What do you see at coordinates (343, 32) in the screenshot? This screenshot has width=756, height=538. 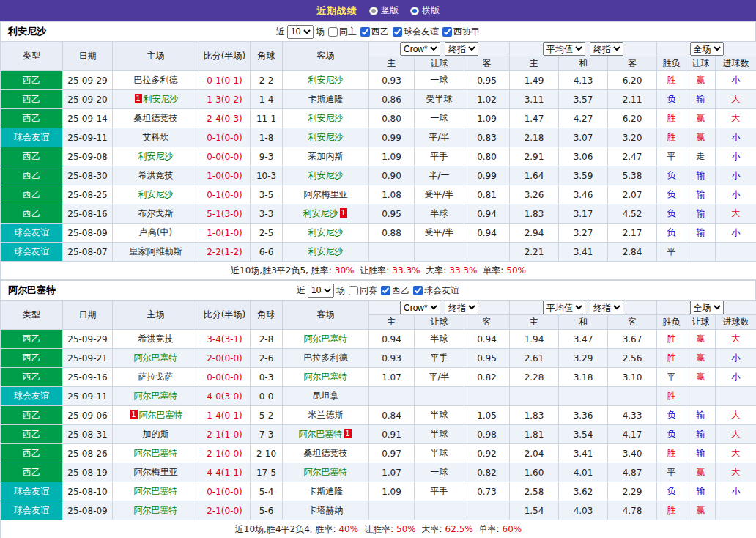 I see `filter-checkbox: 同主` at bounding box center [343, 32].